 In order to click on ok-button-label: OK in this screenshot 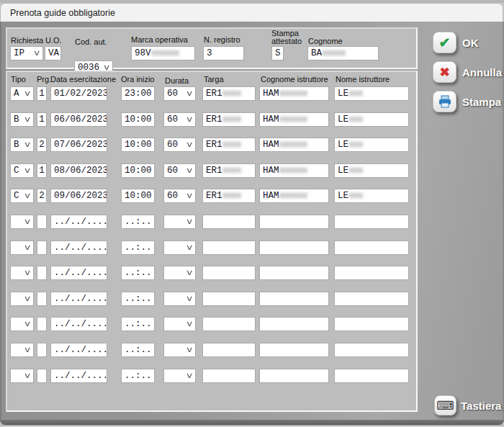, I will do `click(471, 43)`.